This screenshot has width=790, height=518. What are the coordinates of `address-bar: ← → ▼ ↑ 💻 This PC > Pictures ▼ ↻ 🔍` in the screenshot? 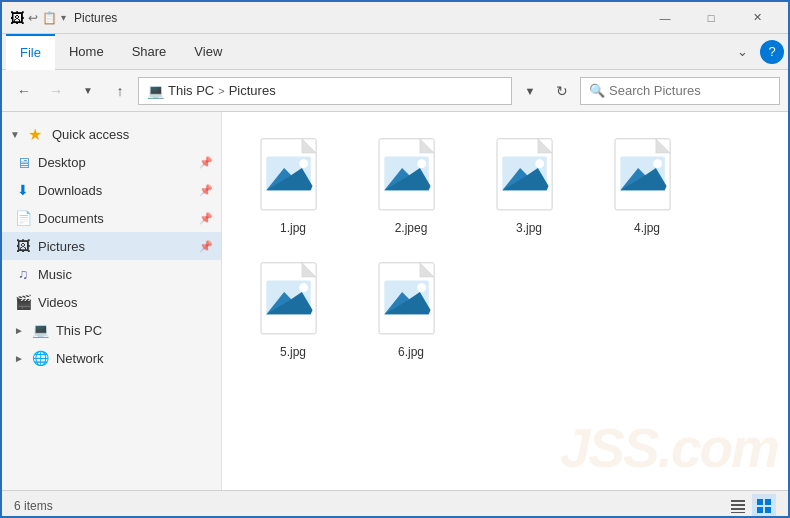 It's located at (395, 91).